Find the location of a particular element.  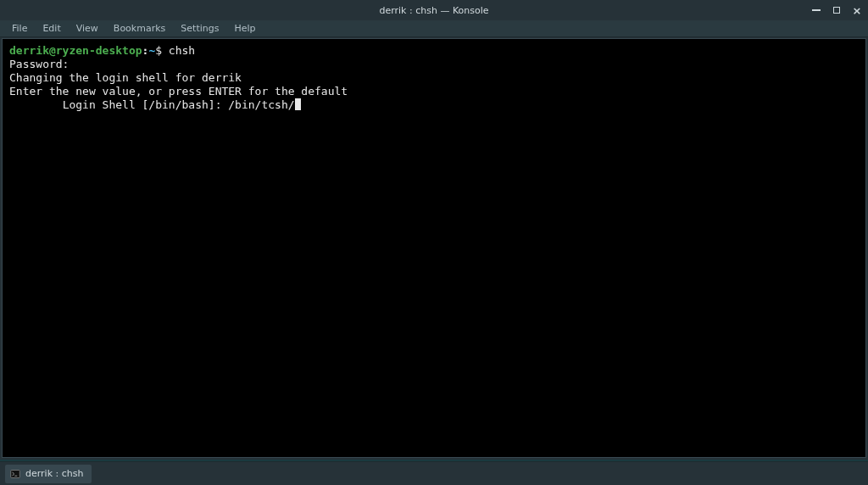

terminal-line: Changing the login shell for derrik is located at coordinates (125, 78).